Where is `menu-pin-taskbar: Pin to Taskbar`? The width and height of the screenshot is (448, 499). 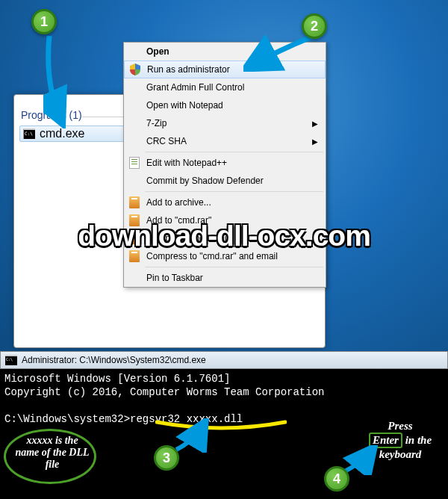 menu-pin-taskbar: Pin to Taskbar is located at coordinates (225, 278).